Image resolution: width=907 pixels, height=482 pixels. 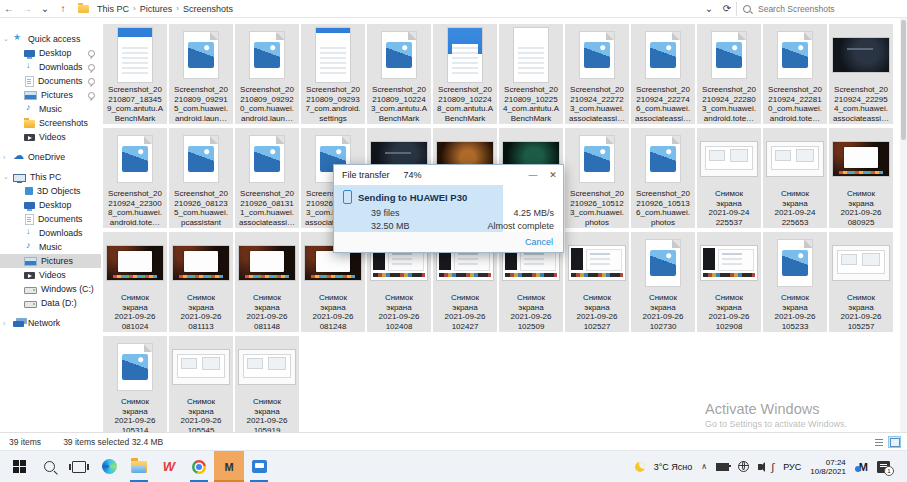 What do you see at coordinates (19, 466) in the screenshot?
I see `taskbar-start-button` at bounding box center [19, 466].